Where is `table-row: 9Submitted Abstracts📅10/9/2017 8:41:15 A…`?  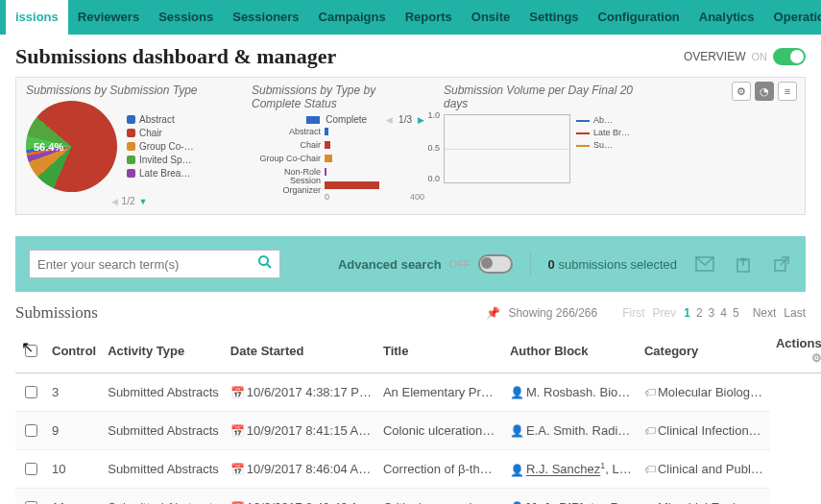
table-row: 9Submitted Abstracts📅10/9/2017 8:41:15 A… is located at coordinates (419, 431).